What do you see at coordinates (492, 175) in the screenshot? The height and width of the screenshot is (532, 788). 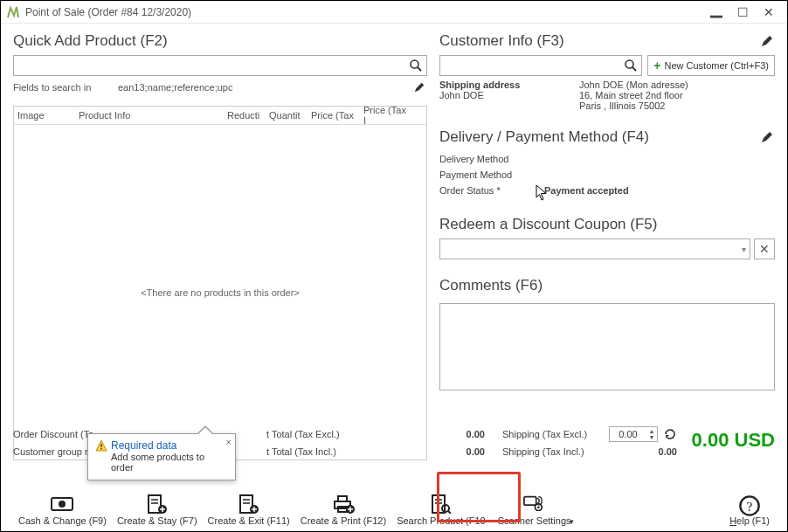 I see `payment-method-label: Payment Method` at bounding box center [492, 175].